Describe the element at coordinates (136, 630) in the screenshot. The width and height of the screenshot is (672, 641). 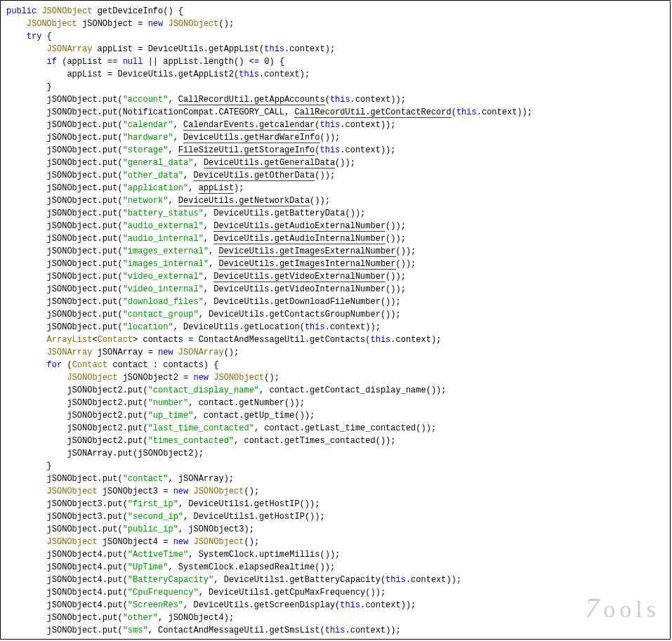
I see `token-str: "sms"` at that location.